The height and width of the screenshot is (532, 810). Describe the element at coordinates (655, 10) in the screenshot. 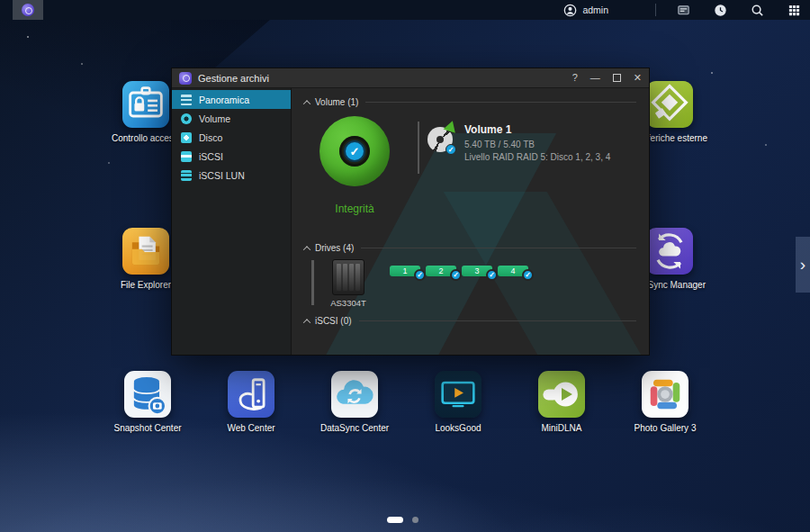

I see `taskbar-separator` at that location.